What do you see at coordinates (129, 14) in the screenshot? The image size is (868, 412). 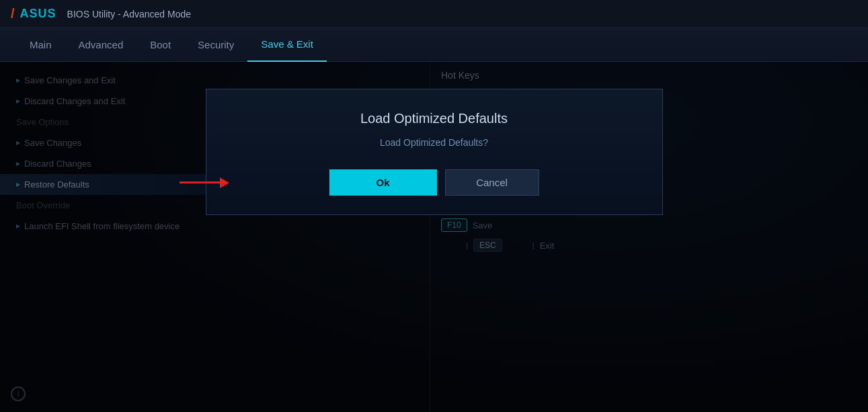 I see `header-title: BIOS Utility - Advanced Mode` at bounding box center [129, 14].